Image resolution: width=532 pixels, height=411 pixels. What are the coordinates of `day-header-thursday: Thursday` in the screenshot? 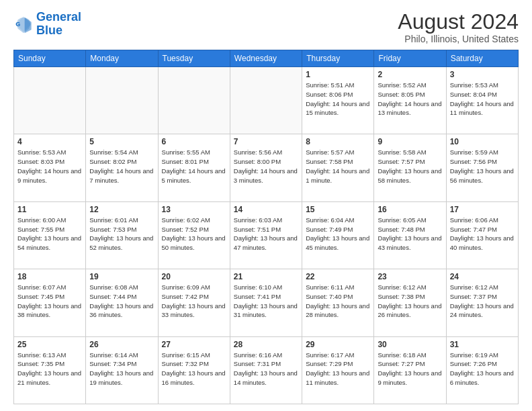 It's located at (339, 59).